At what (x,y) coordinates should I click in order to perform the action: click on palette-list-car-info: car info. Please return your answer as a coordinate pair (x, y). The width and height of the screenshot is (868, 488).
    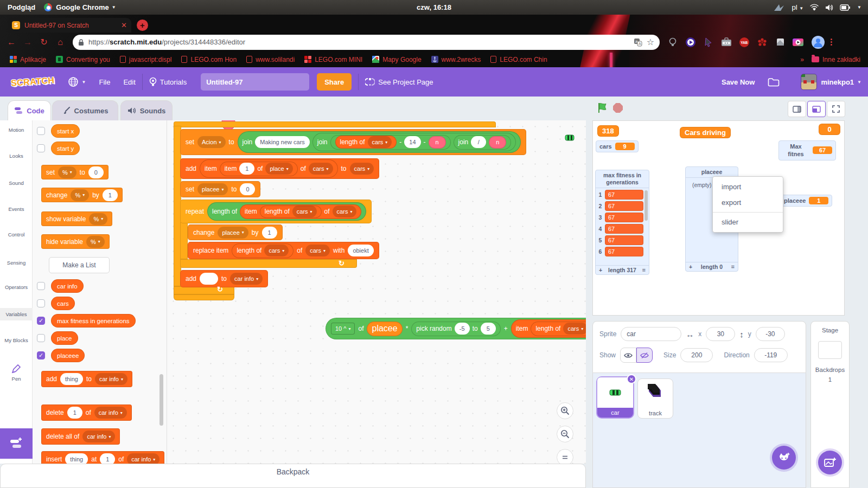
    Looking at the image, I should click on (67, 286).